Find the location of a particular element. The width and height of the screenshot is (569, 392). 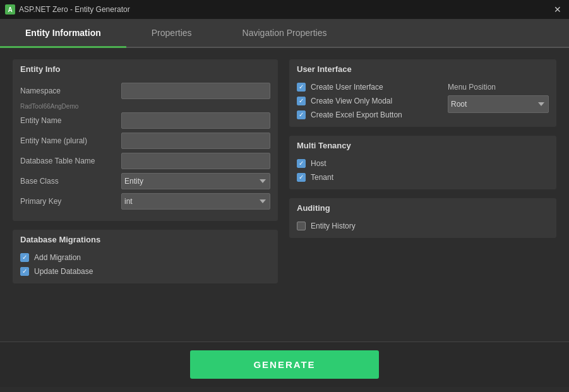

create-view-only-modal-checkbox is located at coordinates (301, 101).